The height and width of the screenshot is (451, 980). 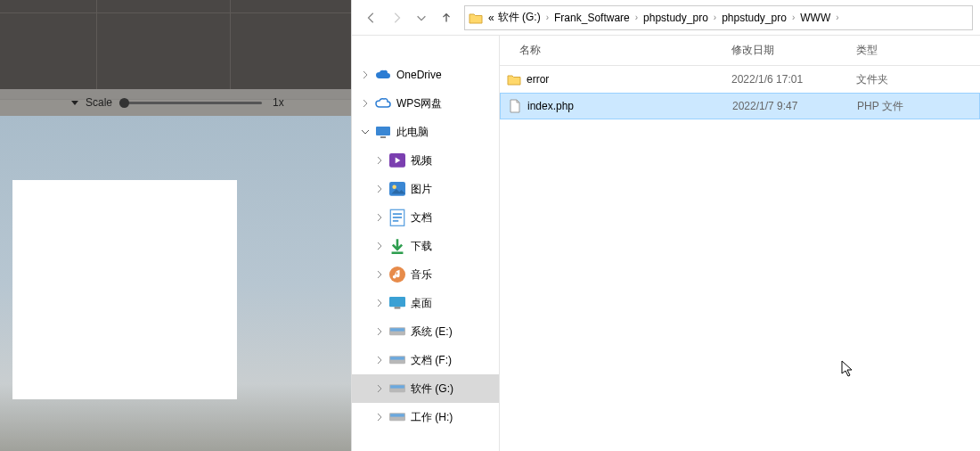 What do you see at coordinates (397, 246) in the screenshot?
I see `downloads-icon` at bounding box center [397, 246].